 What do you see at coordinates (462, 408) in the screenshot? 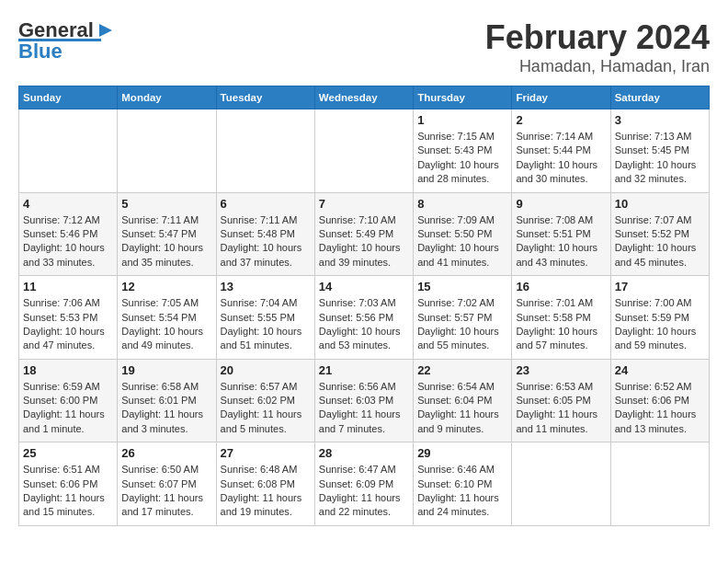
I see `day-info: Sunrise: 6:54 AM Sunset: 6:04 PM Dayligh…` at bounding box center [462, 408].